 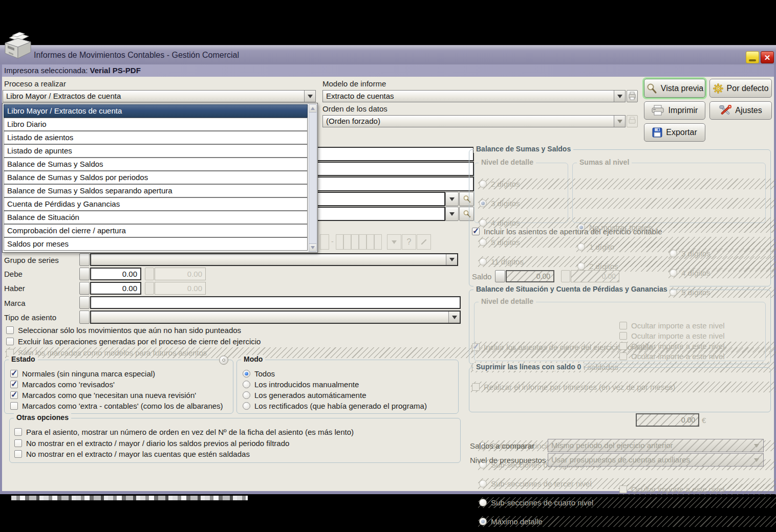 What do you see at coordinates (224, 360) in the screenshot?
I see `knob-dot` at bounding box center [224, 360].